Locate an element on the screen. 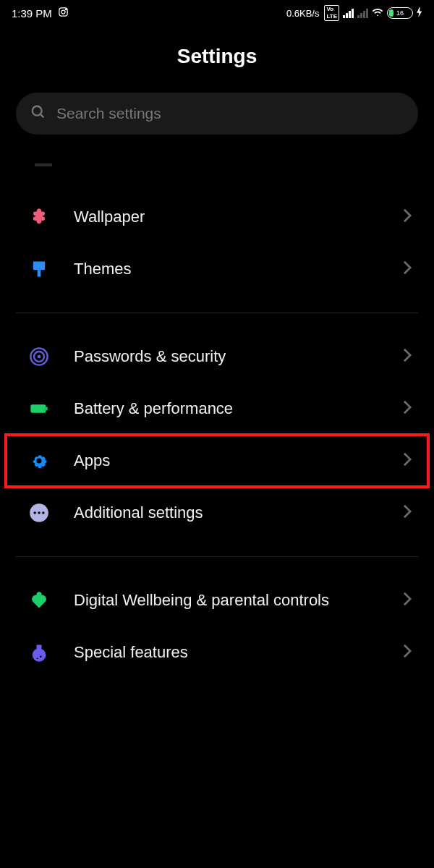 This screenshot has height=868, width=434. status-bar: 1:39 PM 0.6KB/s VoLTE 16 is located at coordinates (217, 13).